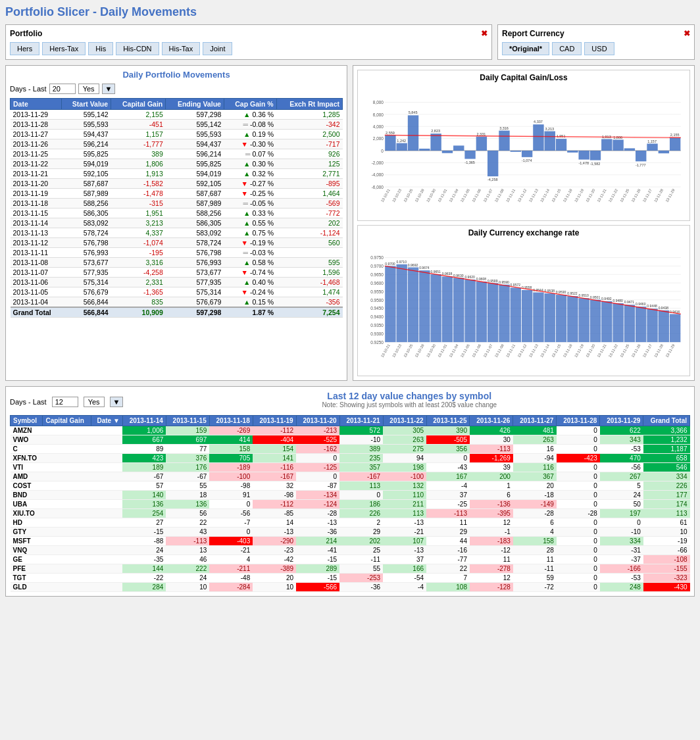 The image size is (700, 740). Describe the element at coordinates (188, 551) in the screenshot. I see `cell-val: 13` at that location.